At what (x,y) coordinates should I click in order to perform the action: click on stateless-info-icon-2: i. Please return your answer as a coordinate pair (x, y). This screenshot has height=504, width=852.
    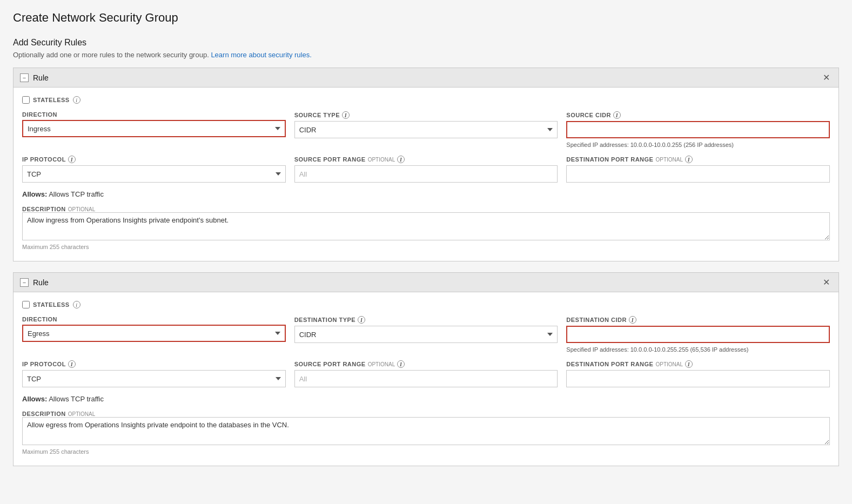
    Looking at the image, I should click on (77, 305).